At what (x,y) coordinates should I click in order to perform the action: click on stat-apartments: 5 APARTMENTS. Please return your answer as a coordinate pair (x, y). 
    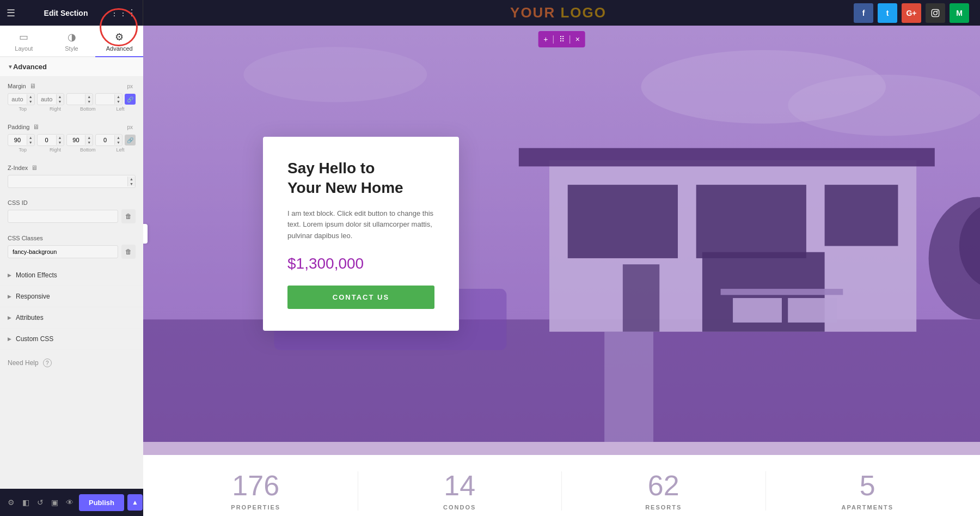
    Looking at the image, I should click on (868, 491).